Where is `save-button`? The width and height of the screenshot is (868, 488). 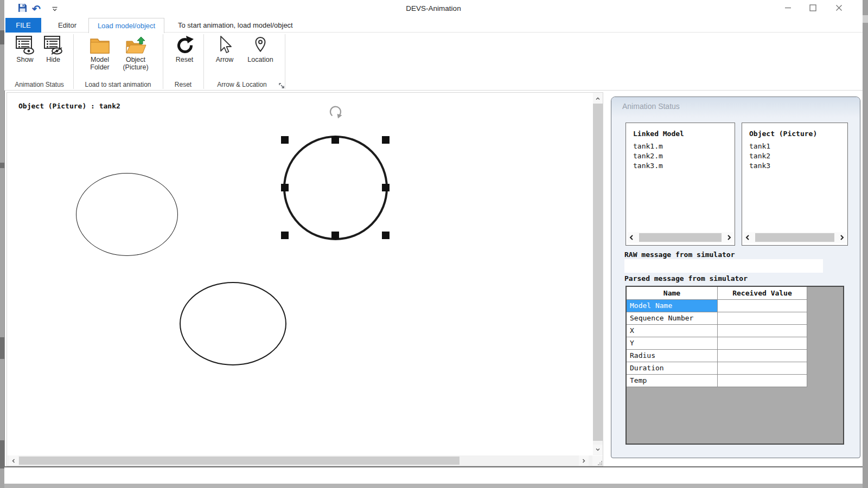
save-button is located at coordinates (22, 9).